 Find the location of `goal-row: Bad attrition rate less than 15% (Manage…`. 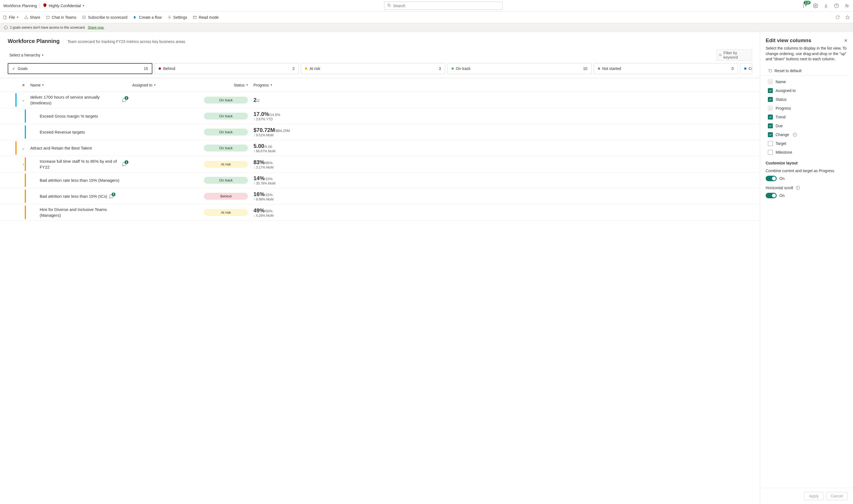

goal-row: Bad attrition rate less than 15% (Manage… is located at coordinates (380, 181).